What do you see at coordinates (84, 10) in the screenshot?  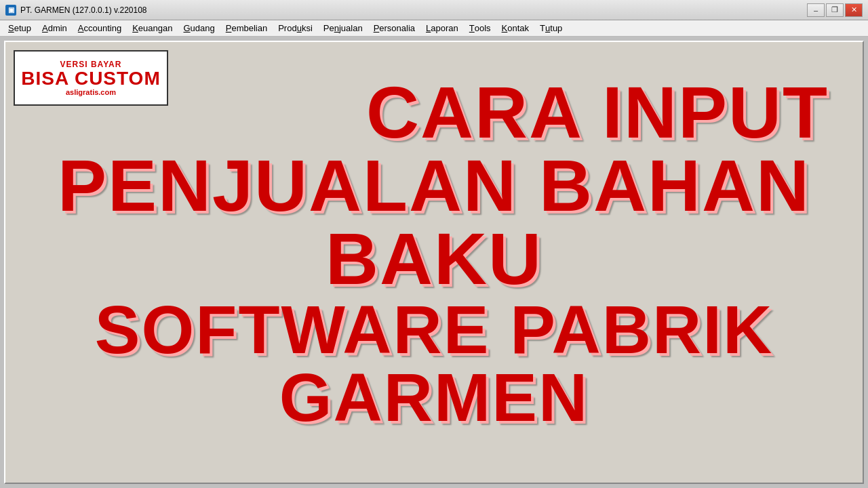 I see `window-title: PT. GARMEN (127.0.0.1) v.220108` at bounding box center [84, 10].